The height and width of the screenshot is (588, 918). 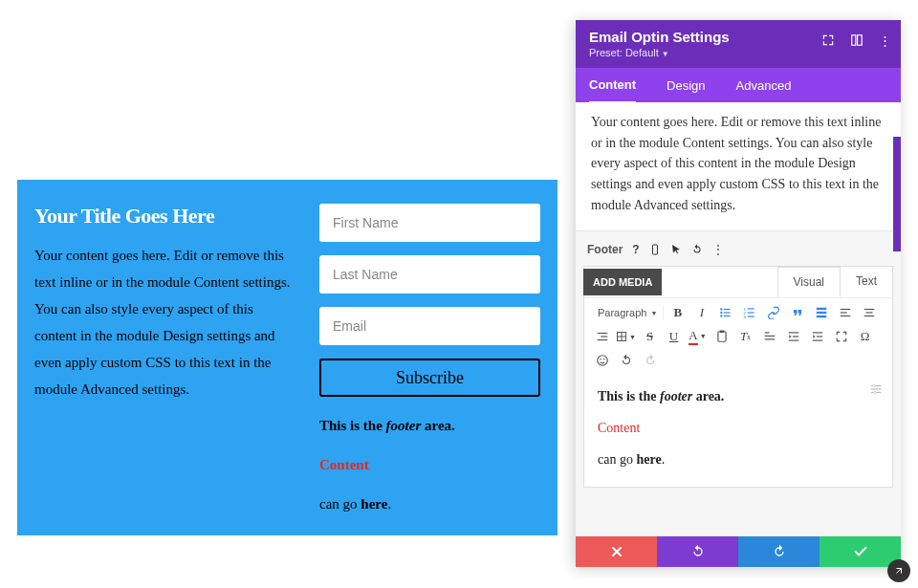 What do you see at coordinates (744, 317) in the screenshot?
I see `svg-text: 3` at bounding box center [744, 317].